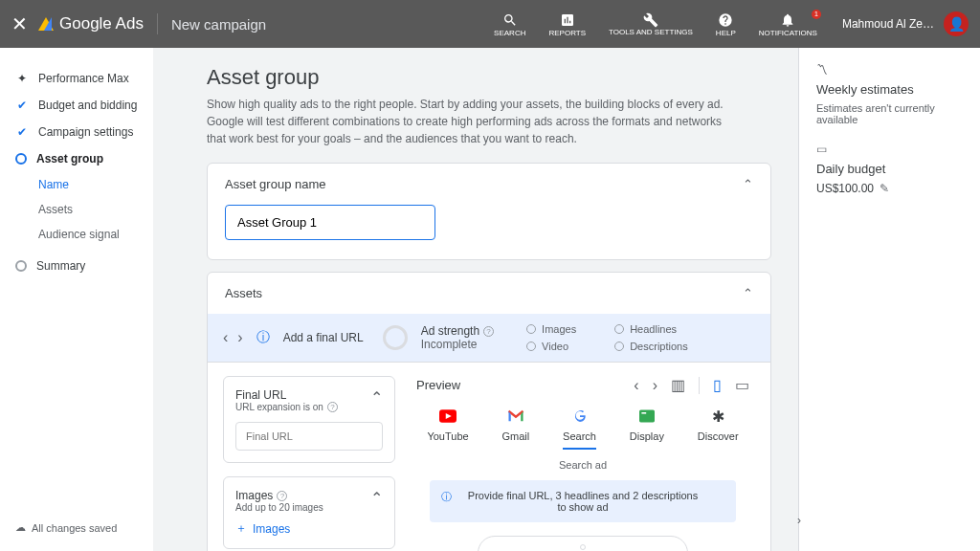  Describe the element at coordinates (718, 416) in the screenshot. I see `discover-icon: ✱` at that location.